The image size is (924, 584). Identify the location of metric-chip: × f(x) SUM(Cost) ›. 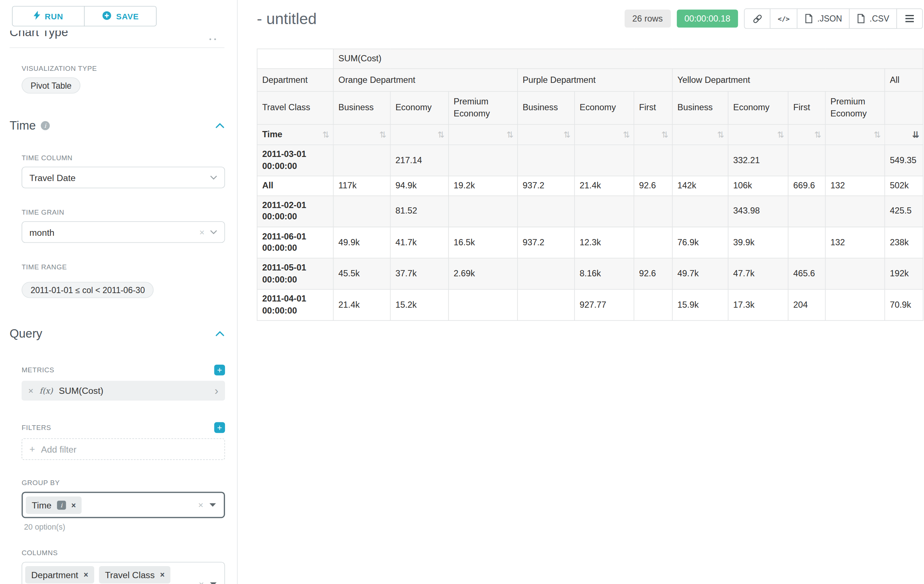
(123, 390).